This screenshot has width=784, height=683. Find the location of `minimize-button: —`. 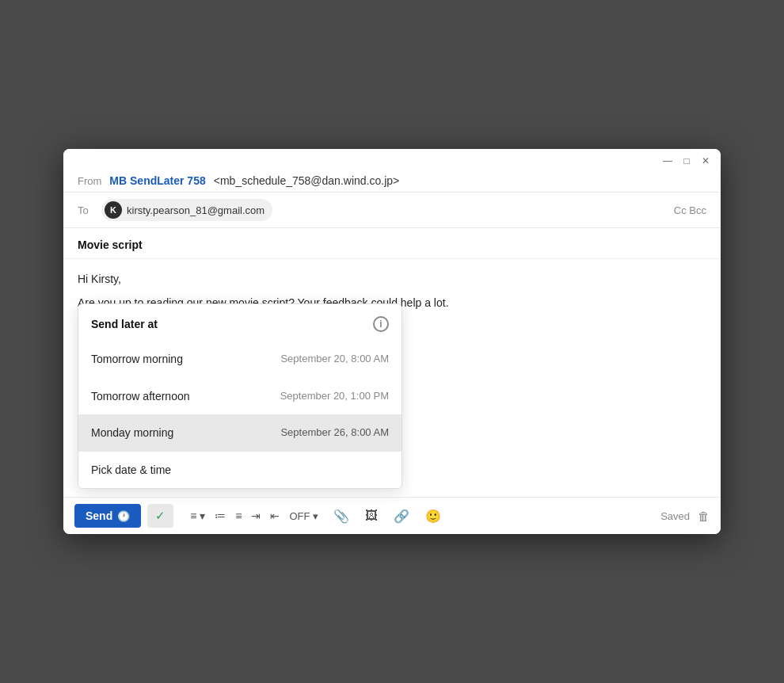

minimize-button: — is located at coordinates (668, 161).